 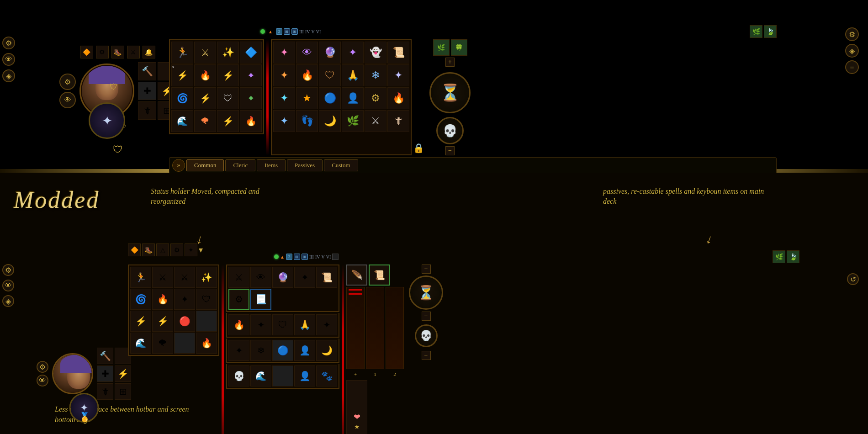 What do you see at coordinates (163, 343) in the screenshot?
I see `ml-13: 🌪` at bounding box center [163, 343].